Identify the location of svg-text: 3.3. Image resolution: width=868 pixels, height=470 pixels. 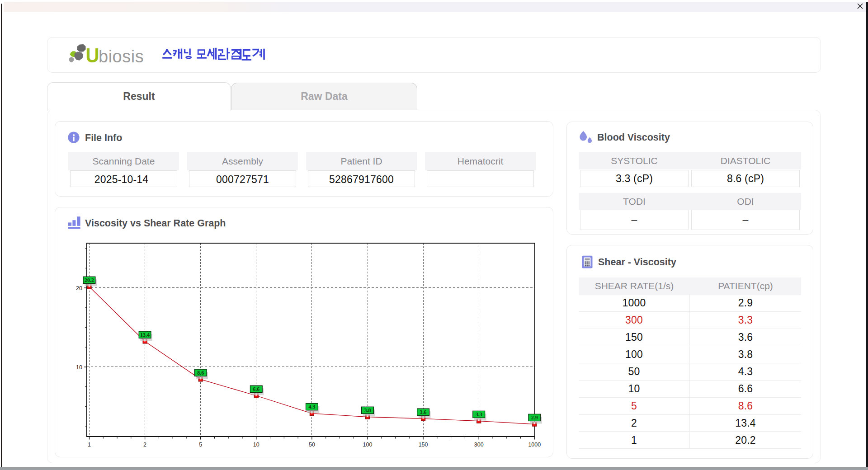
(479, 414).